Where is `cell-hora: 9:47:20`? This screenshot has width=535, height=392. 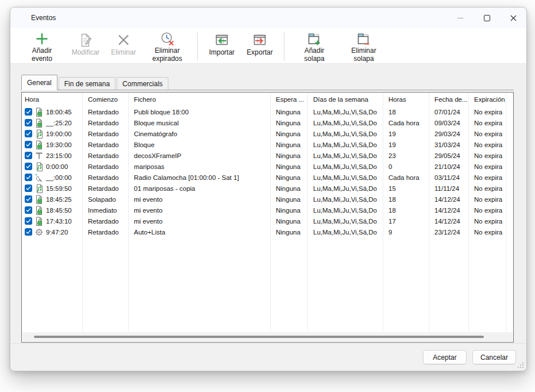
cell-hora: 9:47:20 is located at coordinates (52, 232).